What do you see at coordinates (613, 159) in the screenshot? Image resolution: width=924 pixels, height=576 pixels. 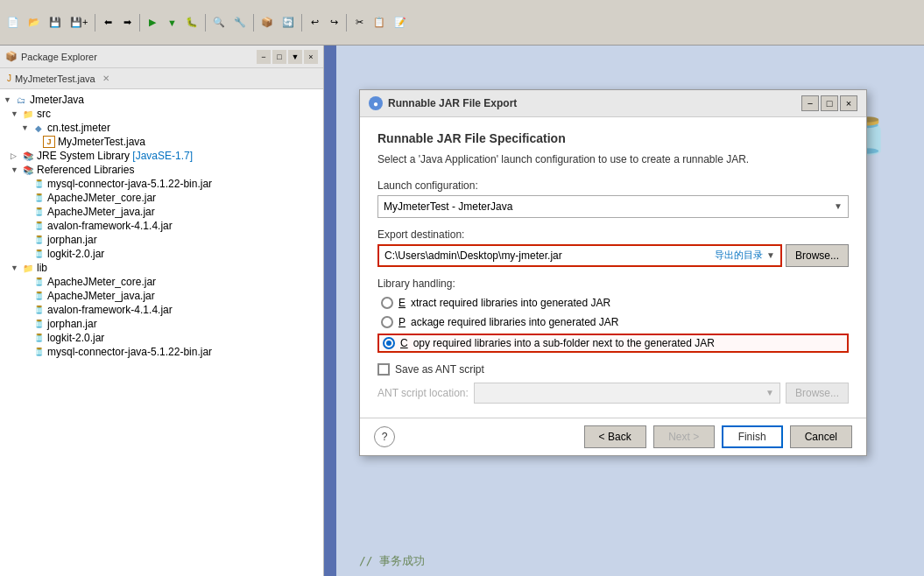 I see `dialog-description: Select a 'Java Application' launch confi…` at bounding box center [613, 159].